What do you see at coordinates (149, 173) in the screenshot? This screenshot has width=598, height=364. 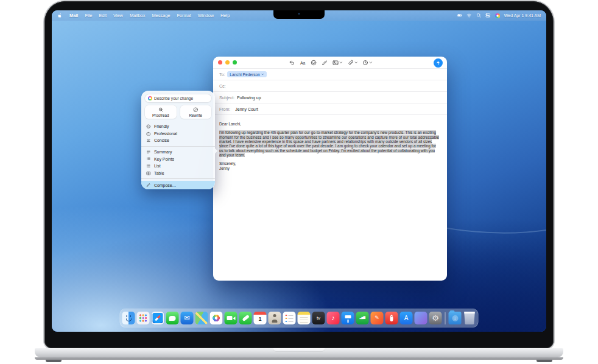 I see `table-icon` at bounding box center [149, 173].